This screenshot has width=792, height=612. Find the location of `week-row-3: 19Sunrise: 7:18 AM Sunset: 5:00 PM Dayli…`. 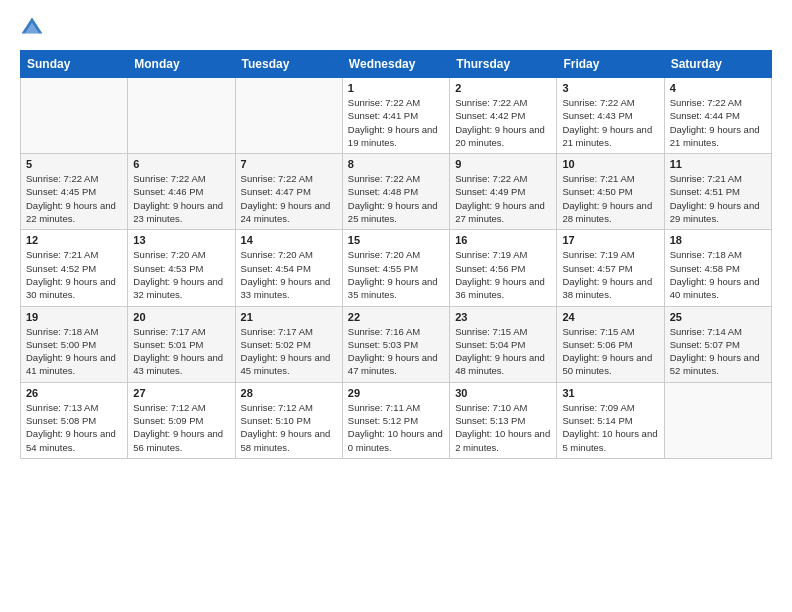

week-row-3: 19Sunrise: 7:18 AM Sunset: 5:00 PM Dayli… is located at coordinates (396, 344).